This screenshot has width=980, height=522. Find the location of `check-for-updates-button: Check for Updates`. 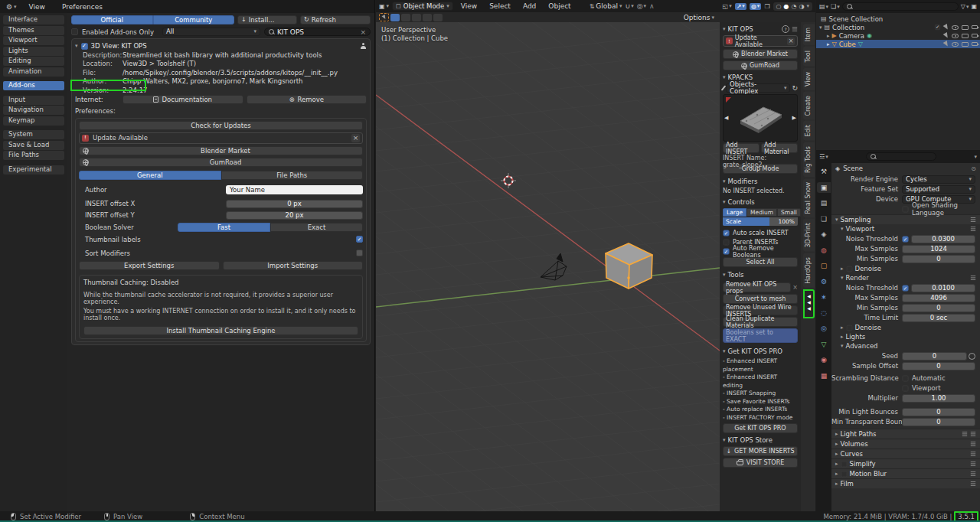

check-for-updates-button: Check for Updates is located at coordinates (220, 126).